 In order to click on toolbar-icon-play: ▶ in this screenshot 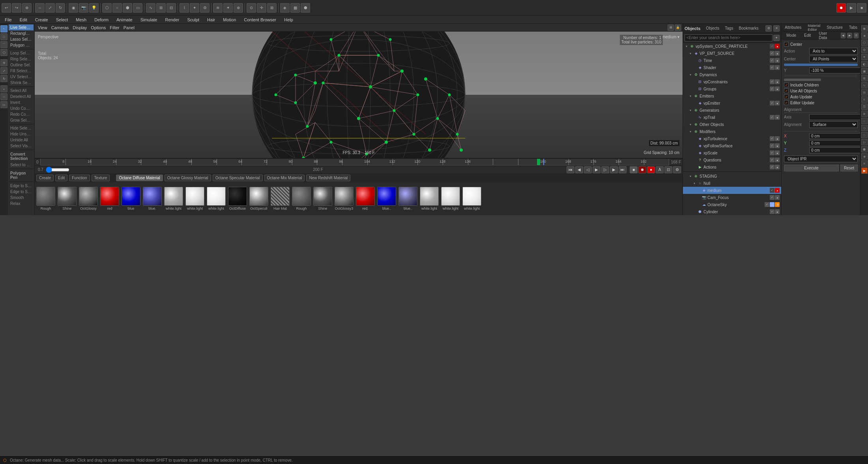, I will do `click(851, 8)`.